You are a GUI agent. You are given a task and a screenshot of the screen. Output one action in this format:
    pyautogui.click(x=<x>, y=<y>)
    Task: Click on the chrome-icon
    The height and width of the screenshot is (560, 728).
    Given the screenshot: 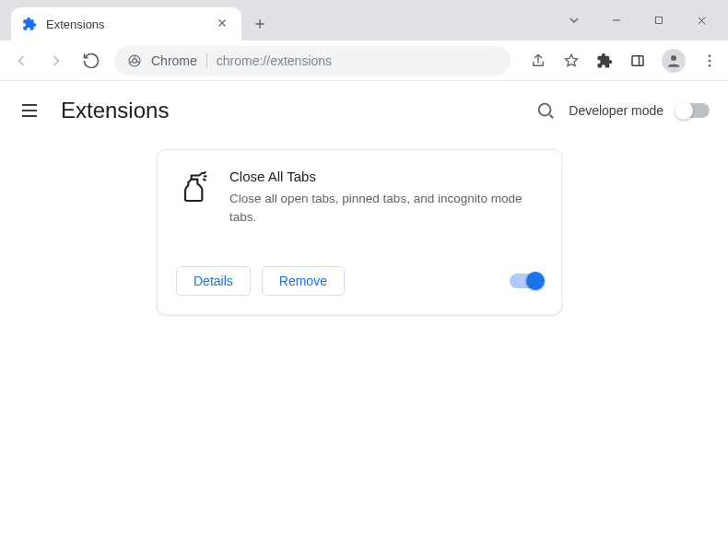 What is the action you would take?
    pyautogui.click(x=135, y=61)
    